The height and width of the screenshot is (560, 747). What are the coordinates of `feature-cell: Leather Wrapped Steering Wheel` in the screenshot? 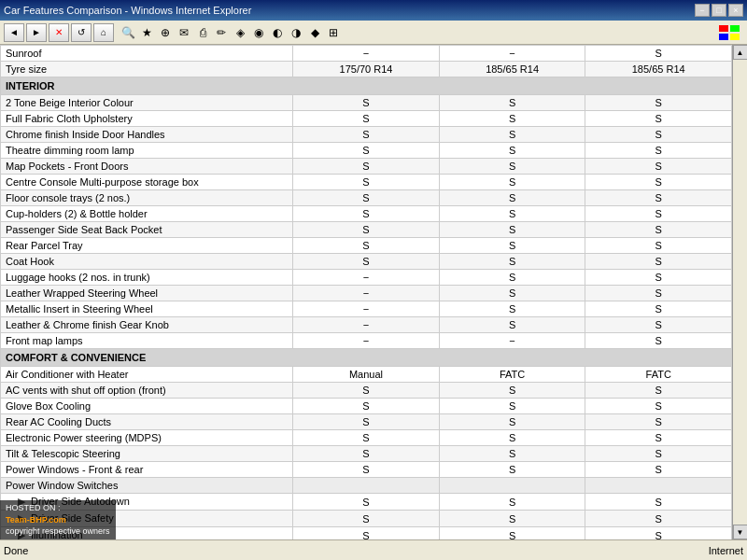 It's located at (148, 293).